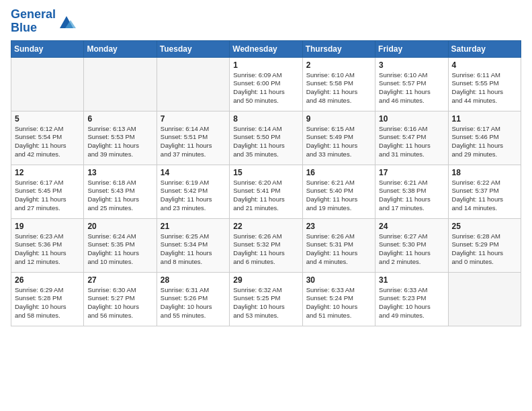 The image size is (532, 411). What do you see at coordinates (485, 250) in the screenshot?
I see `day-info: Sunrise: 6:28 AM Sunset: 5:29 PM Dayligh…` at bounding box center [485, 250].